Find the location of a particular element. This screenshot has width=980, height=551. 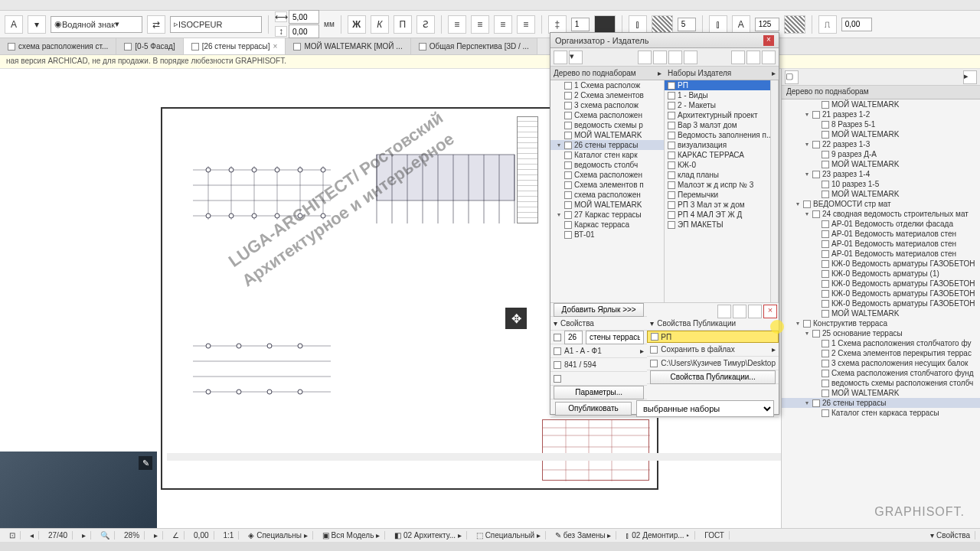

org-new-icon is located at coordinates (738, 57).